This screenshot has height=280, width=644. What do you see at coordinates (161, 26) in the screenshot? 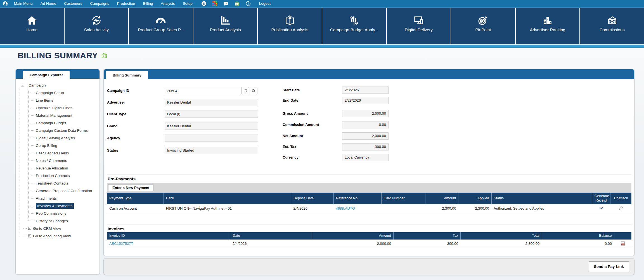
I see `tile-product-group-sales: Product Group Sales P...` at bounding box center [161, 26].